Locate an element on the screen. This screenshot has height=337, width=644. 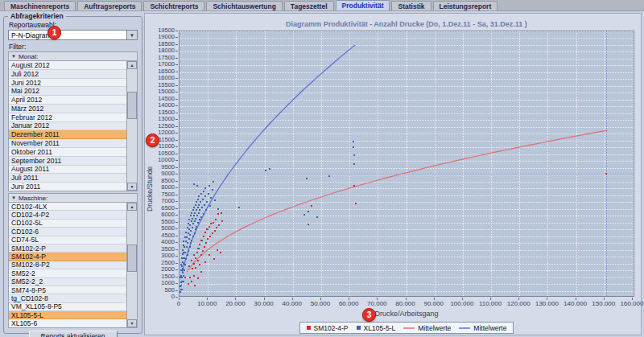
list-item: SM74-8-P5 is located at coordinates (68, 290).